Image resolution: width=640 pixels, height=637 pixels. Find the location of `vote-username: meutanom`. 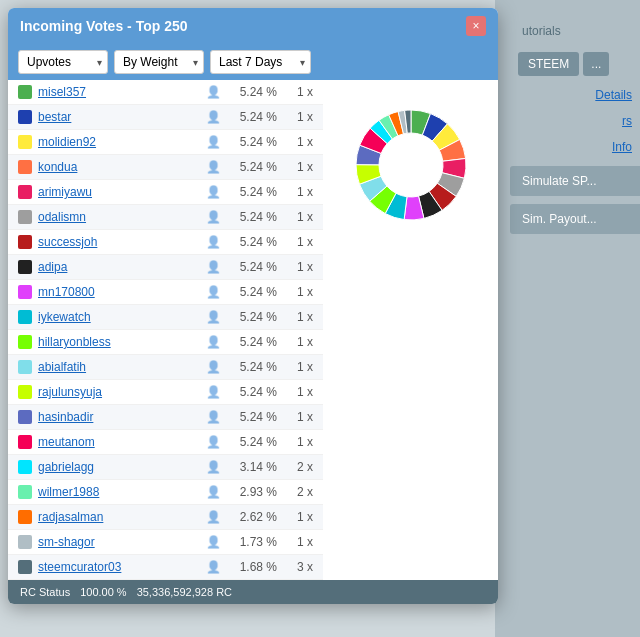

vote-username: meutanom is located at coordinates (119, 442).